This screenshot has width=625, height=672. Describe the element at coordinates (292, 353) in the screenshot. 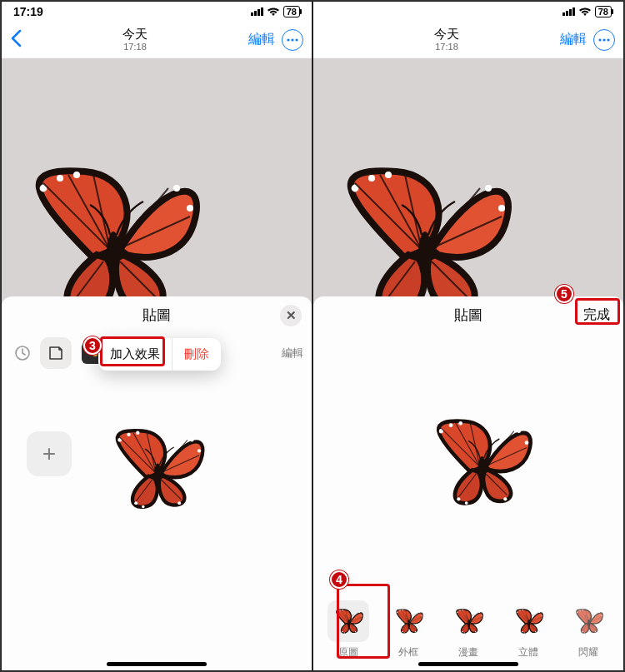

I see `toolbar-edit-button: 編輯` at that location.